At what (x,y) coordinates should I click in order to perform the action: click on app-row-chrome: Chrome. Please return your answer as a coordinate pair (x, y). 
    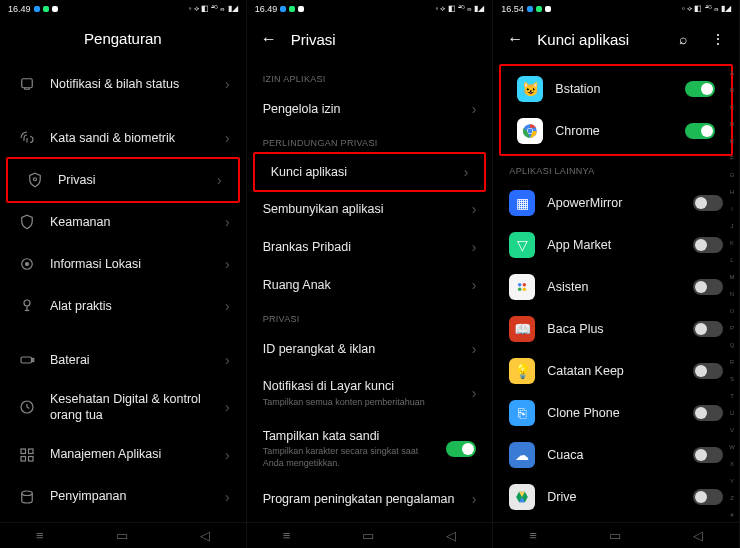
    Looking at the image, I should click on (616, 131).